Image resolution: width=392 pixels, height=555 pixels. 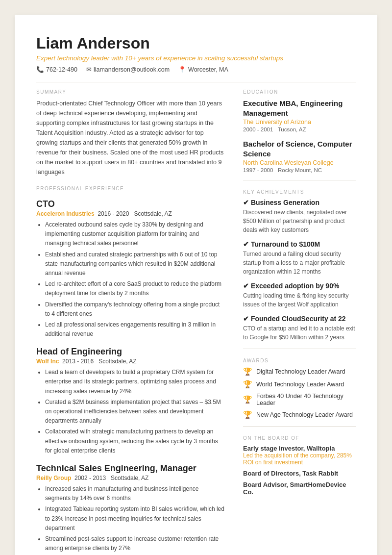 What do you see at coordinates (299, 400) in the screenshot?
I see `award-forbes: 🏆 Forbes 40 Under 40 Technology Leader` at bounding box center [299, 400].